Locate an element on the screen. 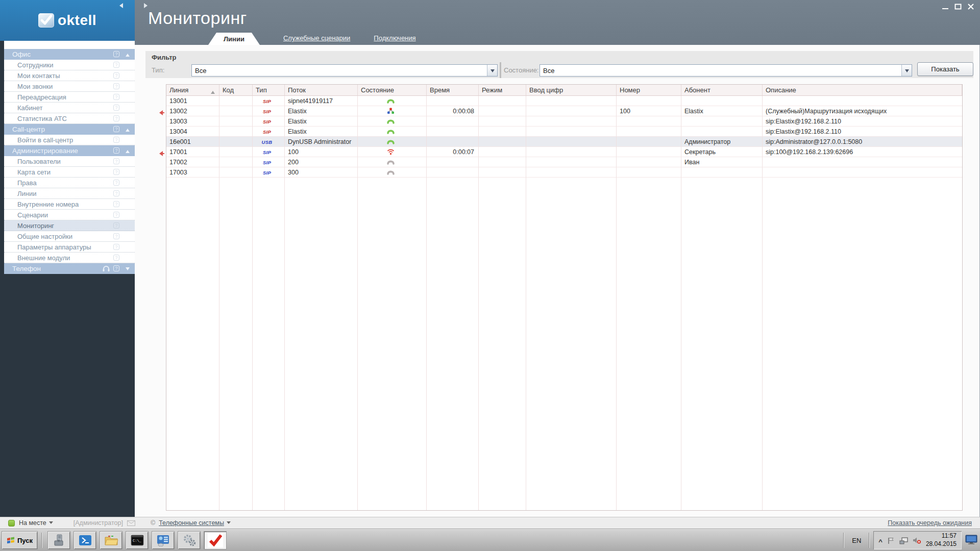 This screenshot has width=980, height=551. type-filter-select: Все is located at coordinates (345, 70).